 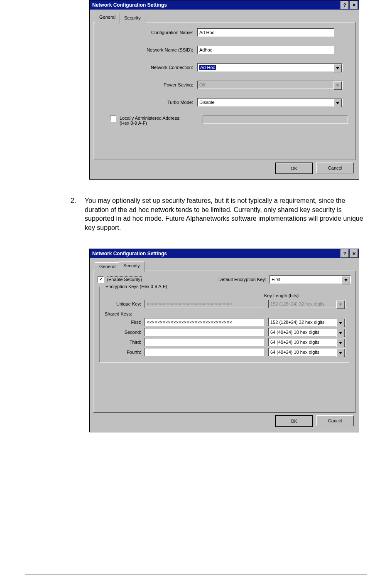 I want to click on shared-keys-label: Shared Keys:, so click(x=225, y=314).